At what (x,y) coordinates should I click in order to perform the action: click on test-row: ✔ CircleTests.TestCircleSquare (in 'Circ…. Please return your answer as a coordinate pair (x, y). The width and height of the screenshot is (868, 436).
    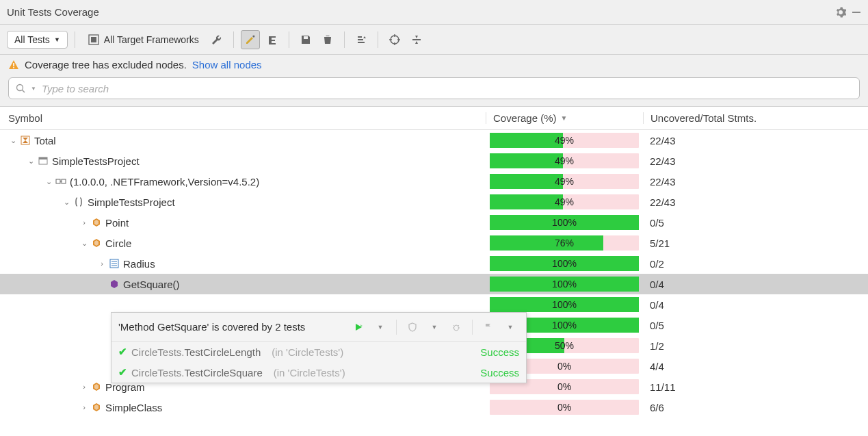
    Looking at the image, I should click on (319, 372).